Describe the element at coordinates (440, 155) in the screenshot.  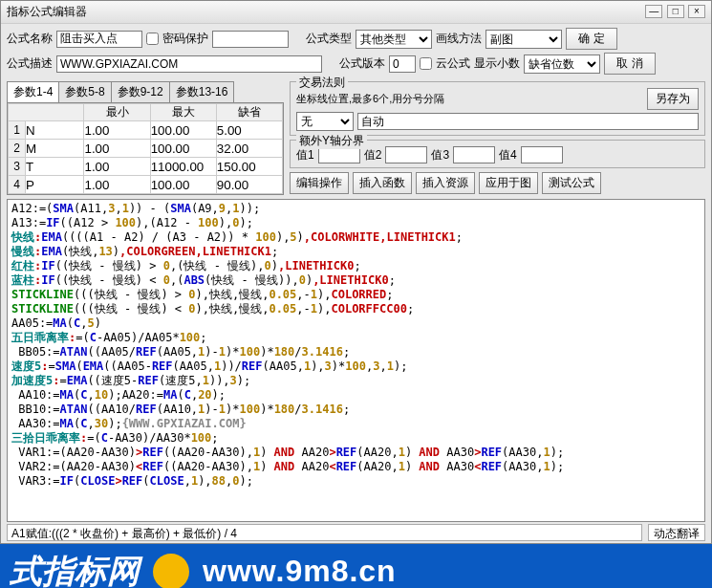
I see `label-v3: 值3` at that location.